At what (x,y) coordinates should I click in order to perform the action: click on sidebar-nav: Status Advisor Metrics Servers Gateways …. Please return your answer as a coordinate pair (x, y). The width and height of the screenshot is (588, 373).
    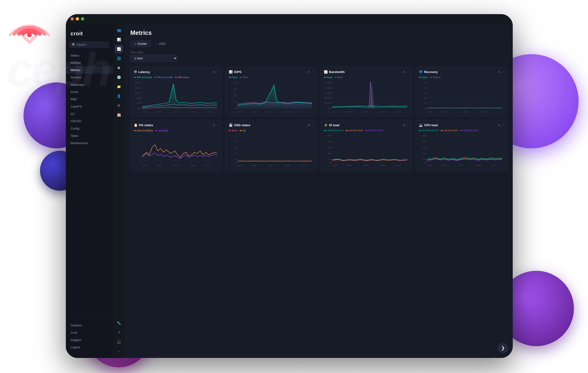
    Looking at the image, I should click on (89, 185).